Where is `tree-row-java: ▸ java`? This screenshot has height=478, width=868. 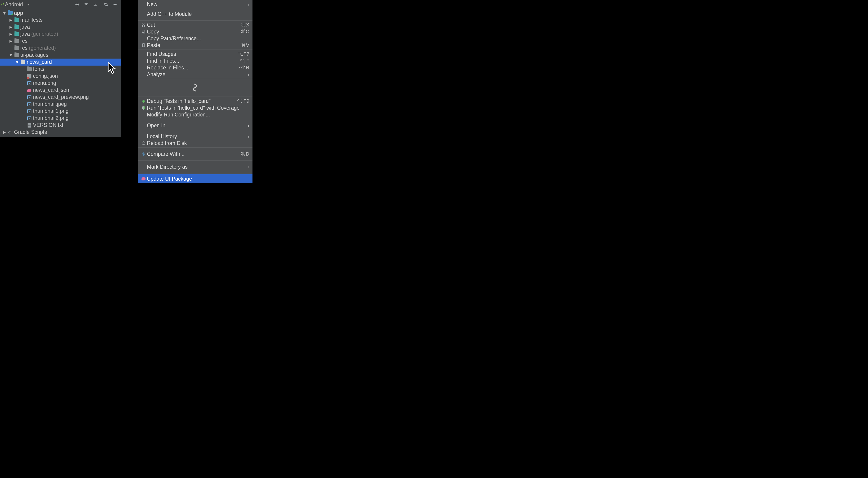
tree-row-java: ▸ java is located at coordinates (61, 27).